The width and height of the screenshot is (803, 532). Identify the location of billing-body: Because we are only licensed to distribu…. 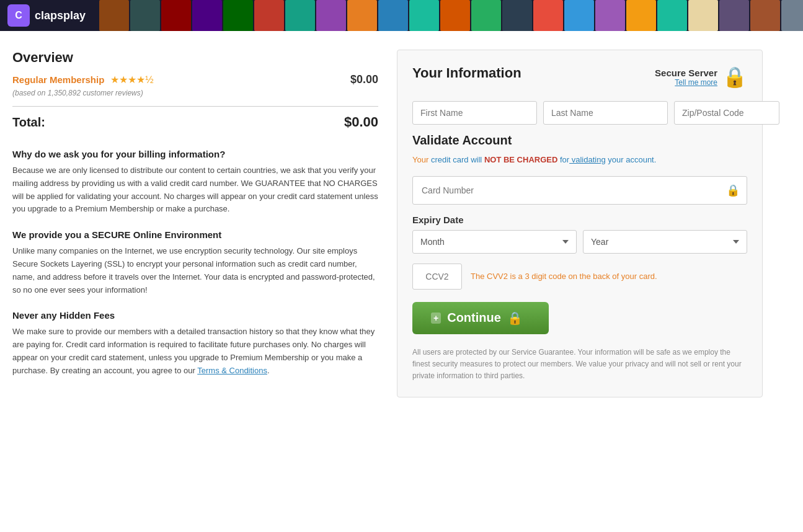
(195, 190).